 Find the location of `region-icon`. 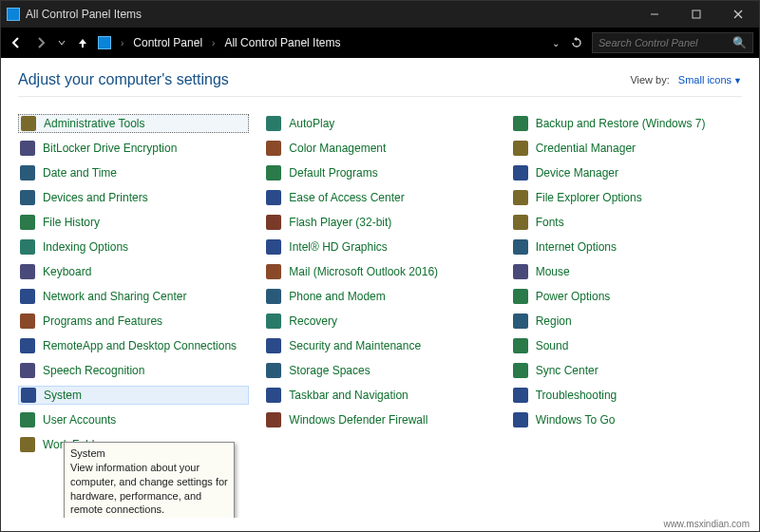

region-icon is located at coordinates (521, 321).